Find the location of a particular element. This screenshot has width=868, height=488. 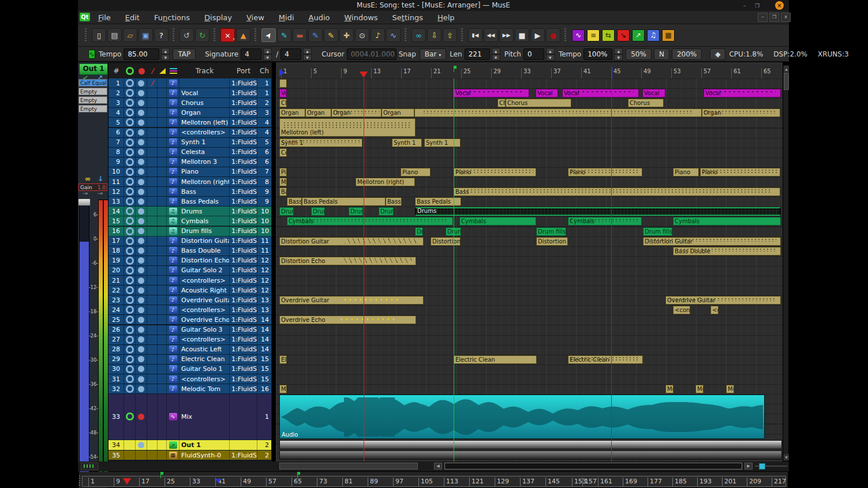

automation-tool-button: ∿ is located at coordinates (394, 35).